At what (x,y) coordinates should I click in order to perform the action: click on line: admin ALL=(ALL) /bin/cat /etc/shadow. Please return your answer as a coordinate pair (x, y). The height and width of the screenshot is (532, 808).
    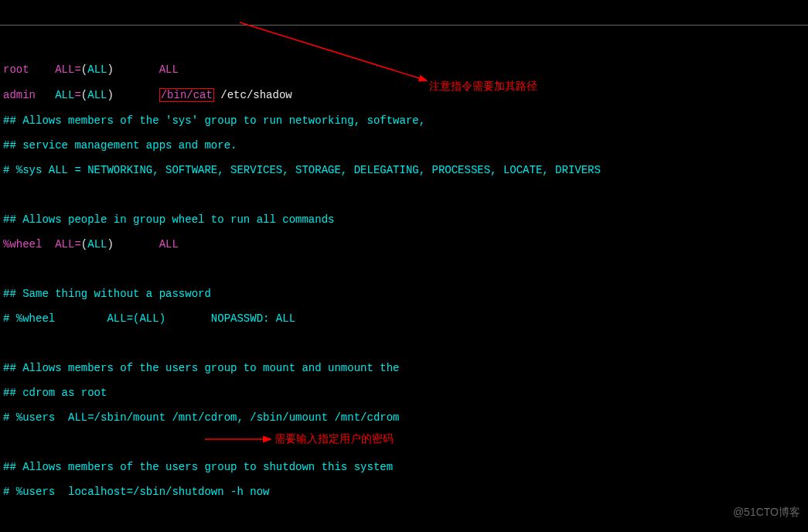
    Looking at the image, I should click on (404, 95).